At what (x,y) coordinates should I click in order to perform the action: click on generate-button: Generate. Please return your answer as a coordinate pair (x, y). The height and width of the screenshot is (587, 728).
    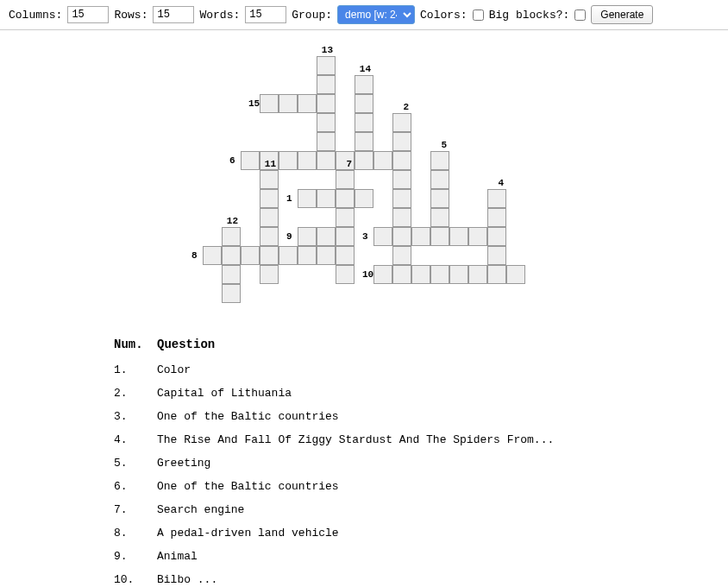
    Looking at the image, I should click on (622, 15).